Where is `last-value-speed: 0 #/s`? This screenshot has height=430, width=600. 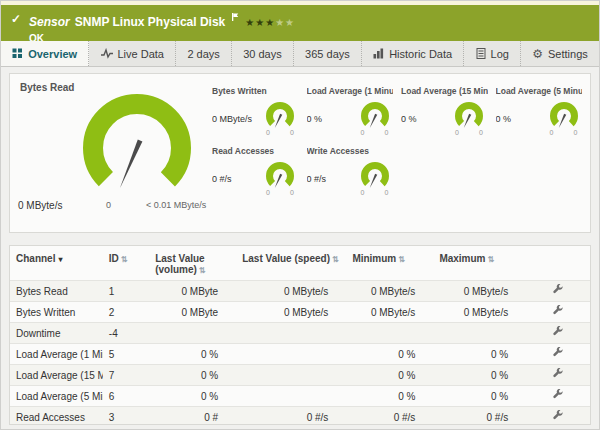 last-value-speed: 0 #/s is located at coordinates (291, 416).